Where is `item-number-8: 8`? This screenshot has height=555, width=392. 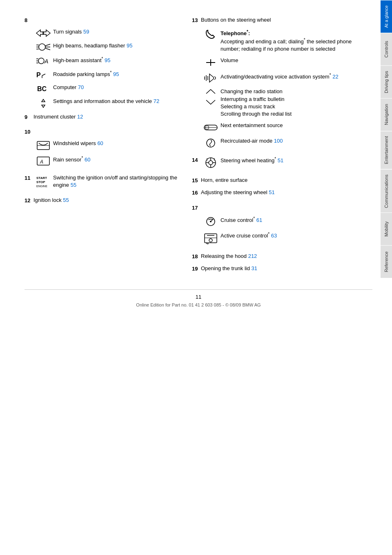 item-number-8: 8 is located at coordinates (29, 20).